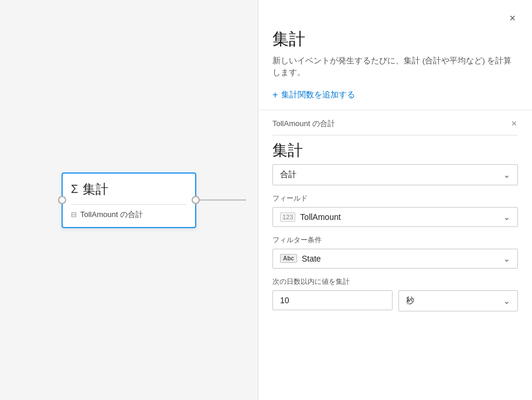  What do you see at coordinates (62, 200) in the screenshot?
I see `connector-left` at bounding box center [62, 200].